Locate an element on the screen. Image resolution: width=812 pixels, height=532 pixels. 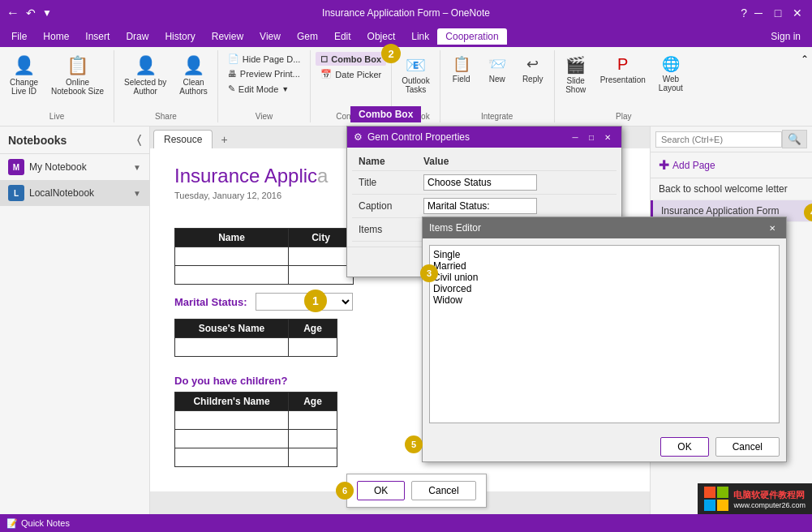
preview-print-button: 🖶 Preview Print... is located at coordinates (264, 74).